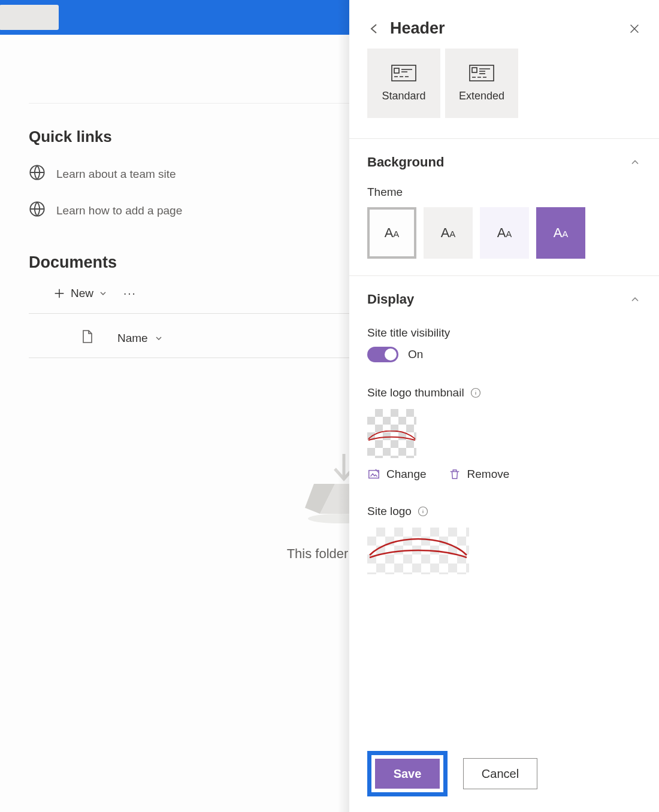 Image resolution: width=659 pixels, height=812 pixels. Describe the element at coordinates (404, 83) in the screenshot. I see `layout-standard-card: Standard` at that location.